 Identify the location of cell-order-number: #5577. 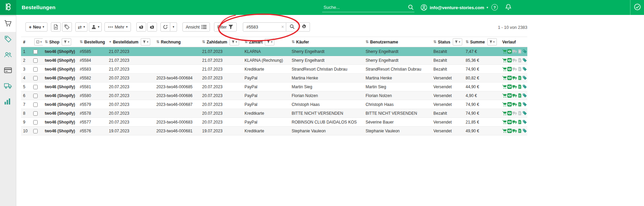
(92, 122).